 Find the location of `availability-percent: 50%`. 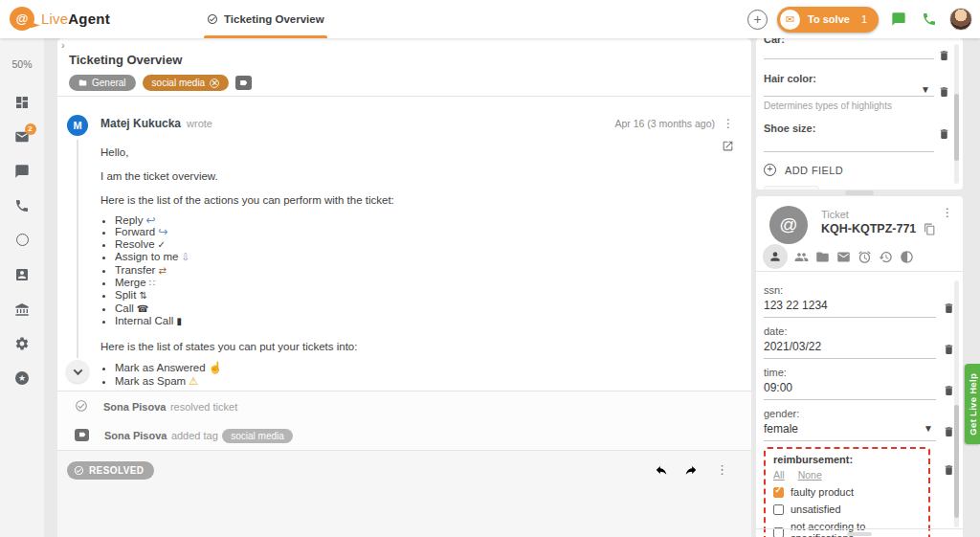

availability-percent: 50% is located at coordinates (21, 64).